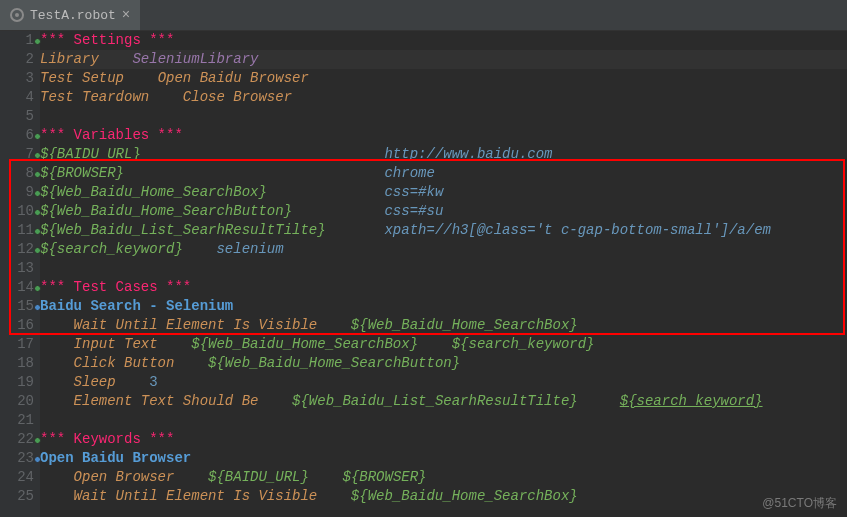 This screenshot has width=847, height=517. What do you see at coordinates (17, 15) in the screenshot?
I see `robot-file-icon` at bounding box center [17, 15].